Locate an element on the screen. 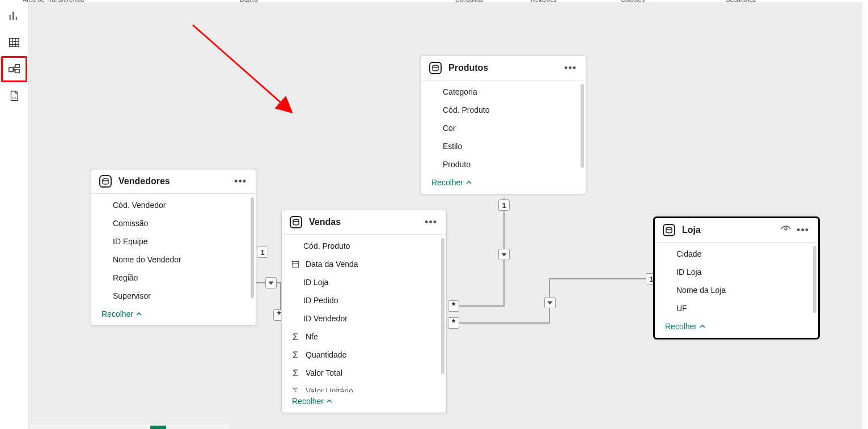  table-produtos: Produtos ••• Categoria Cód. Produto Cor … is located at coordinates (503, 125).